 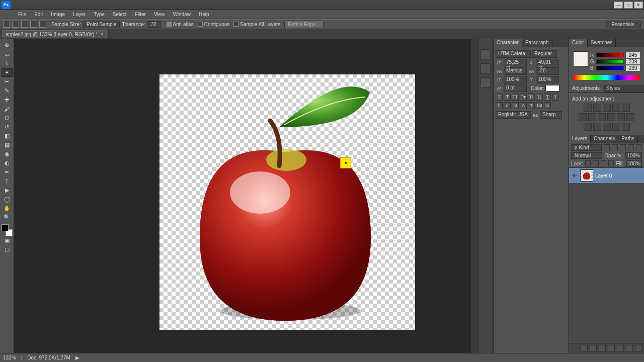 I want to click on channels-tab: Channels, so click(x=605, y=139).